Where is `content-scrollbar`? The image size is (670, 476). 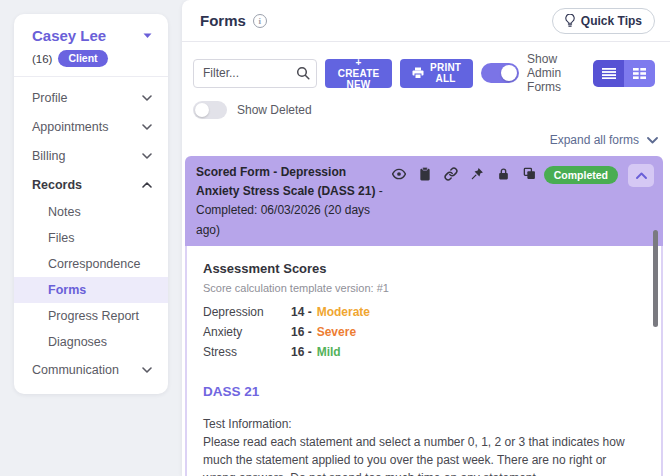 content-scrollbar is located at coordinates (656, 278).